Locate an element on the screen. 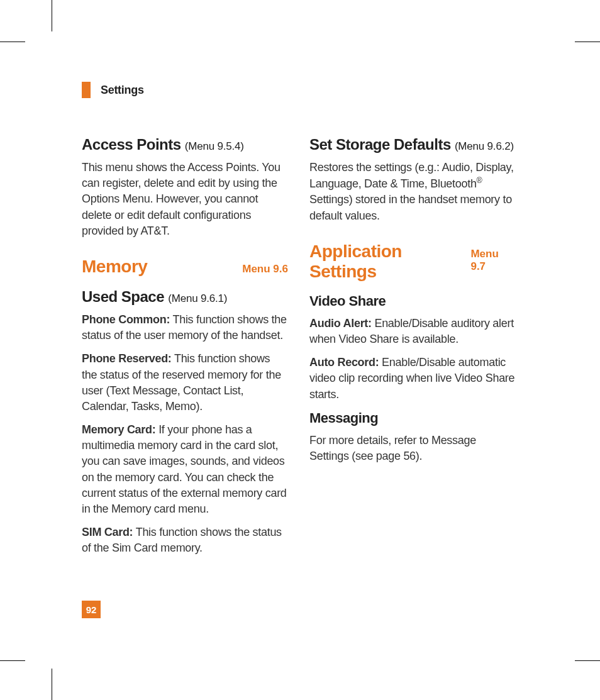  section-menu-ref: Menu 9.6 is located at coordinates (265, 269).